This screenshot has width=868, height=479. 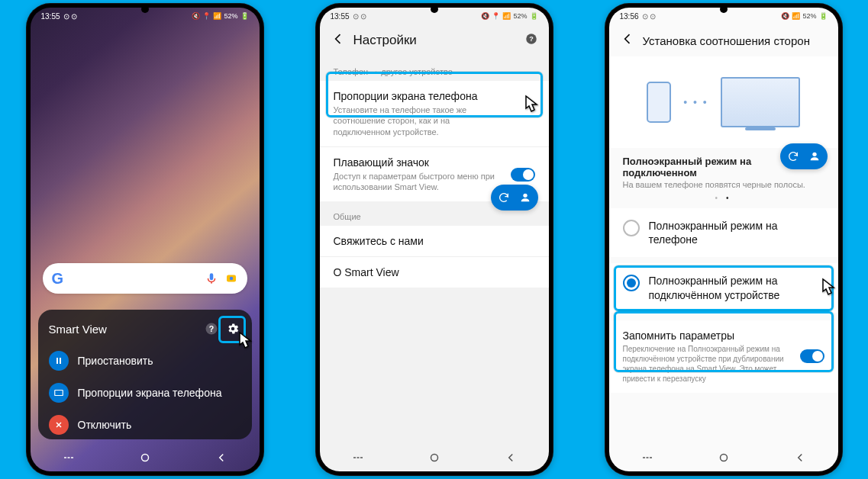 What do you see at coordinates (434, 40) in the screenshot?
I see `settings-header: Настройки ?` at bounding box center [434, 40].